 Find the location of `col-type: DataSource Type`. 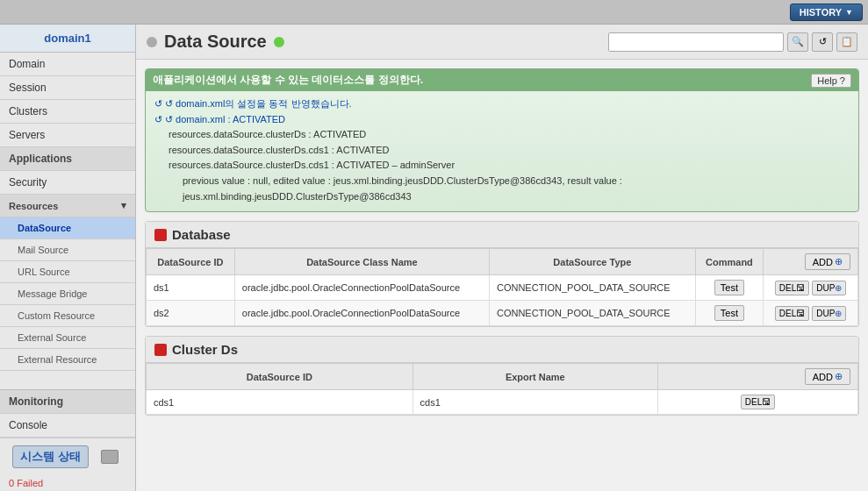

col-type: DataSource Type is located at coordinates (592, 262).